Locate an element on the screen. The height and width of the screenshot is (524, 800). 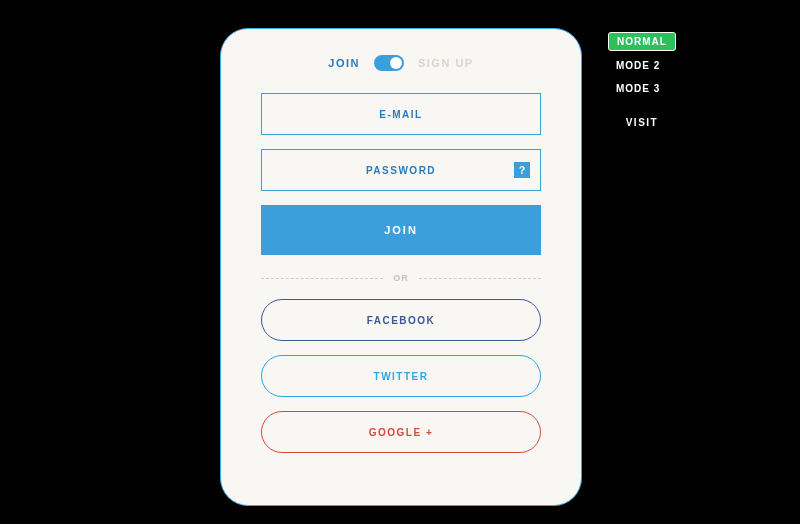
toggle-knob is located at coordinates (396, 63).